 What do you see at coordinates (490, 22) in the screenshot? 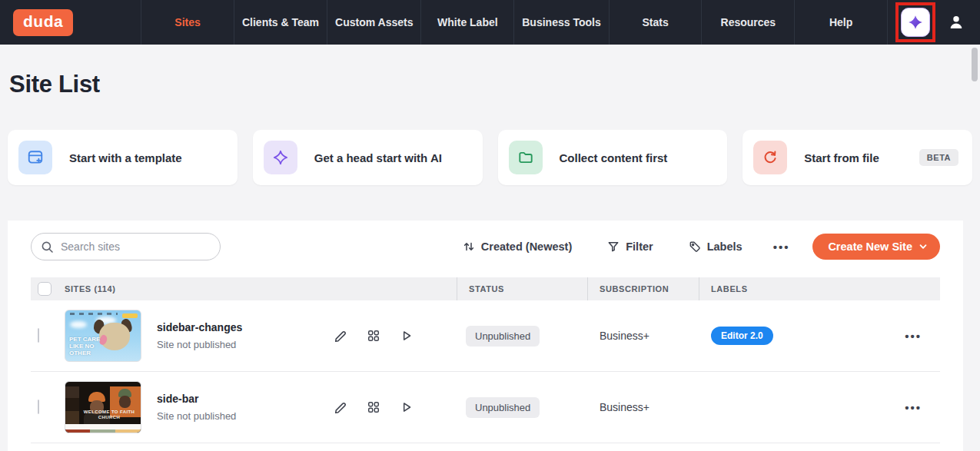
I see `top-nav: duda Sites Clients & Team Custom Assets …` at bounding box center [490, 22].